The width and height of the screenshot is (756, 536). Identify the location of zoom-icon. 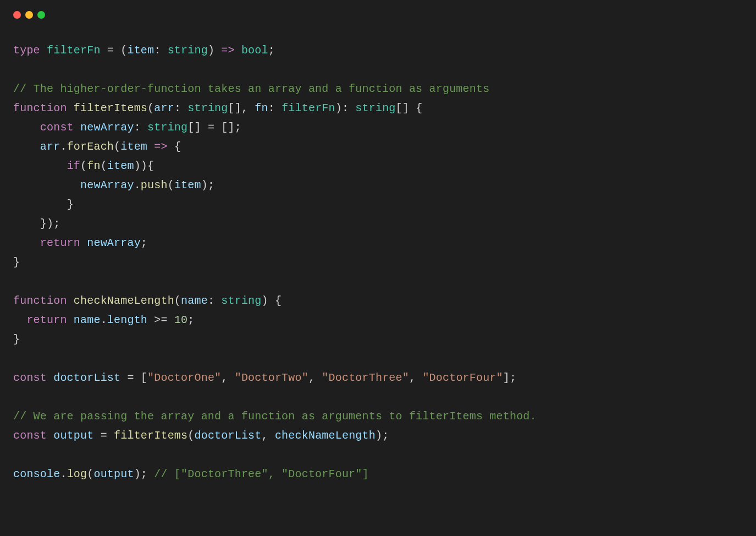
(41, 15).